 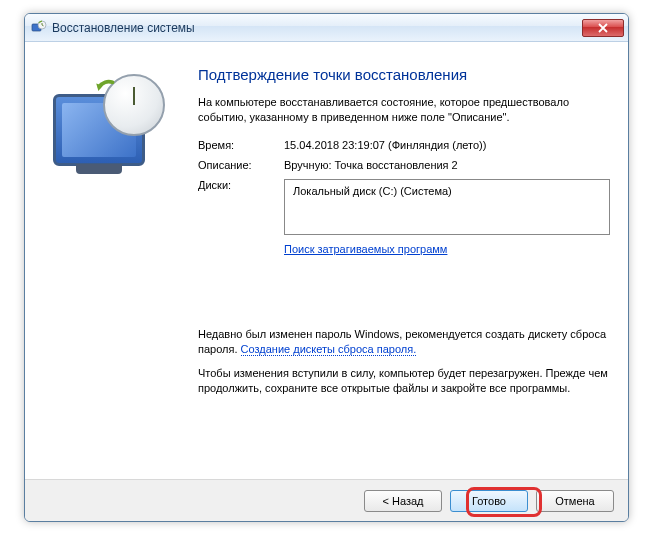 I want to click on back-button: < Назад, so click(x=403, y=501).